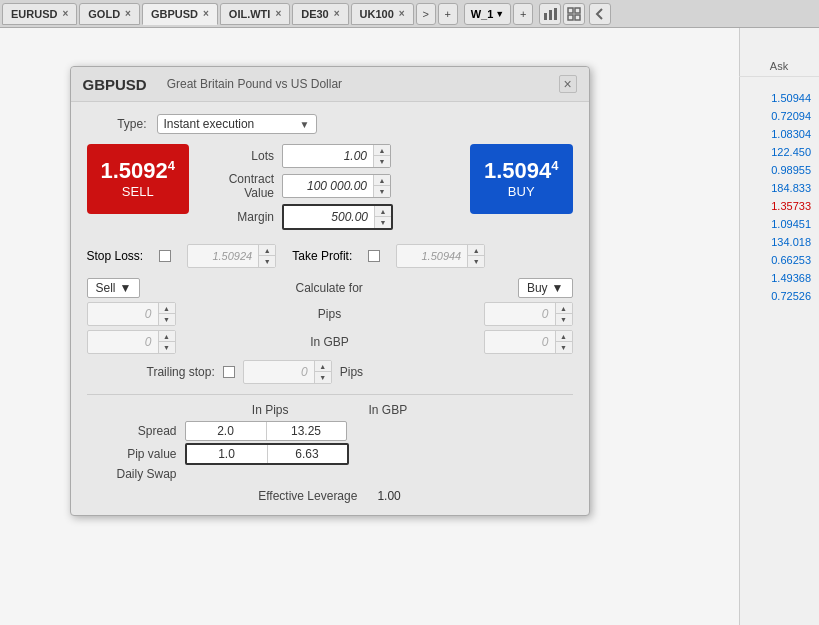 The width and height of the screenshot is (819, 625). What do you see at coordinates (180, 14) in the screenshot?
I see `tab-gbpusd: GBPUSD ×` at bounding box center [180, 14].